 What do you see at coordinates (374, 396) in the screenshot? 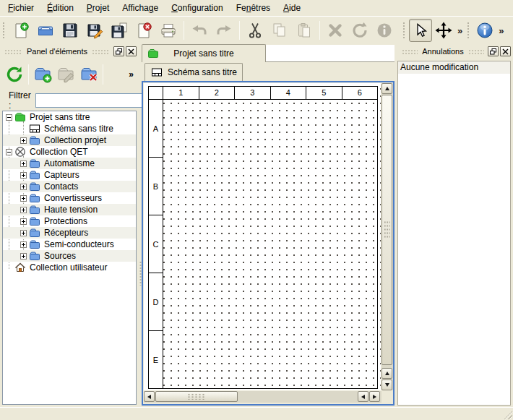
I see `scroll-right-button` at bounding box center [374, 396].